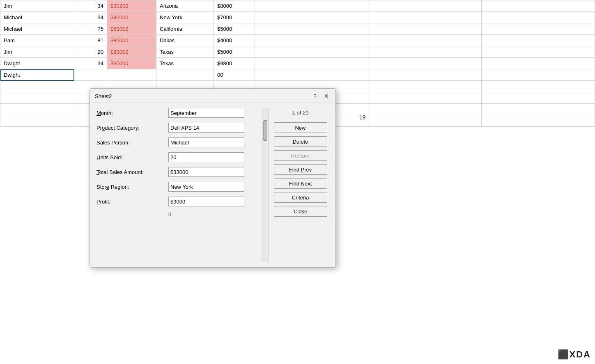 Image resolution: width=595 pixels, height=364 pixels. Describe the element at coordinates (234, 41) in the screenshot. I see `cell-profit: $4000` at that location.